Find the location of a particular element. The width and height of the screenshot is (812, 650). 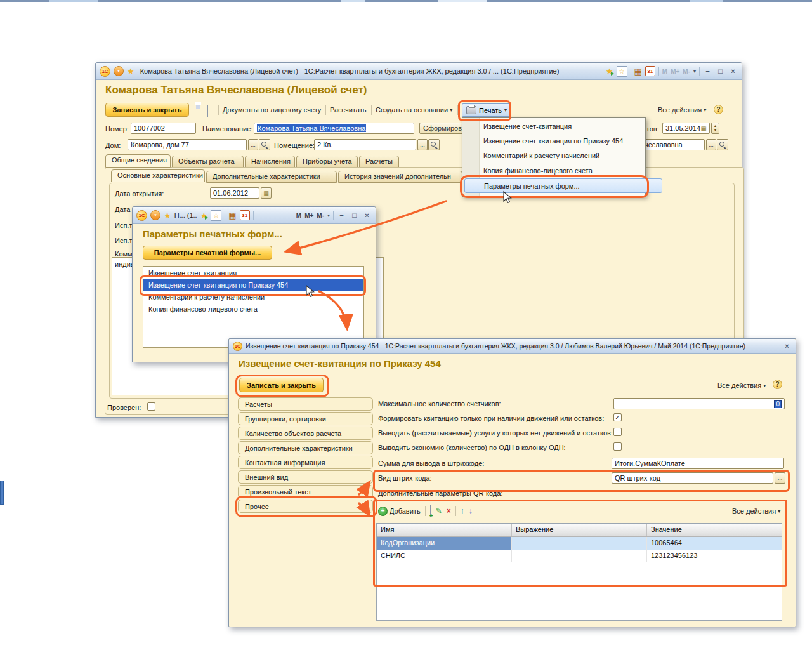

owner-search-button is located at coordinates (723, 145).